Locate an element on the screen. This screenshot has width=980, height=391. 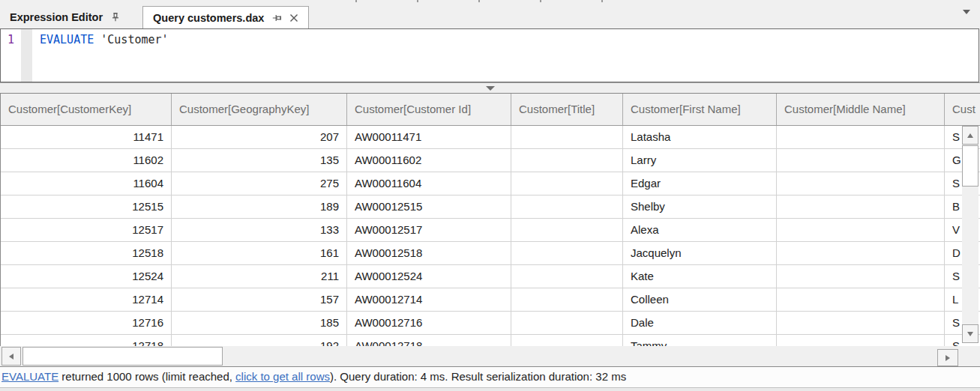
table-row: 12518161AW00012518JacquelynD is located at coordinates (490, 253).